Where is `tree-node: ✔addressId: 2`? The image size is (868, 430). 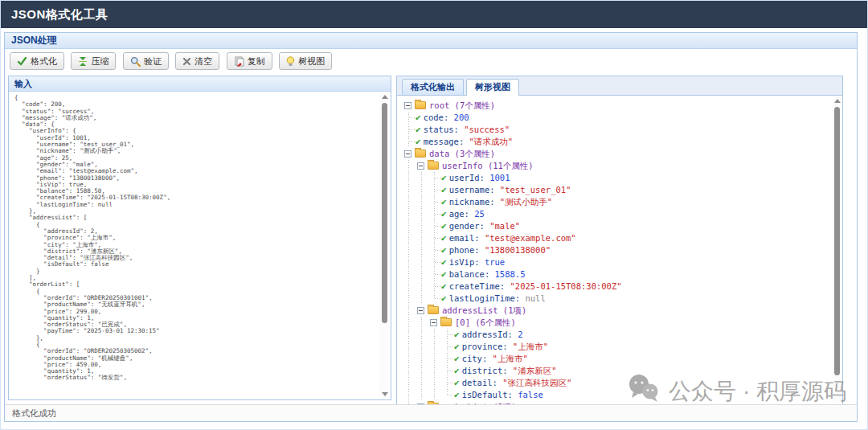
tree-node: ✔addressId: 2 is located at coordinates (617, 334).